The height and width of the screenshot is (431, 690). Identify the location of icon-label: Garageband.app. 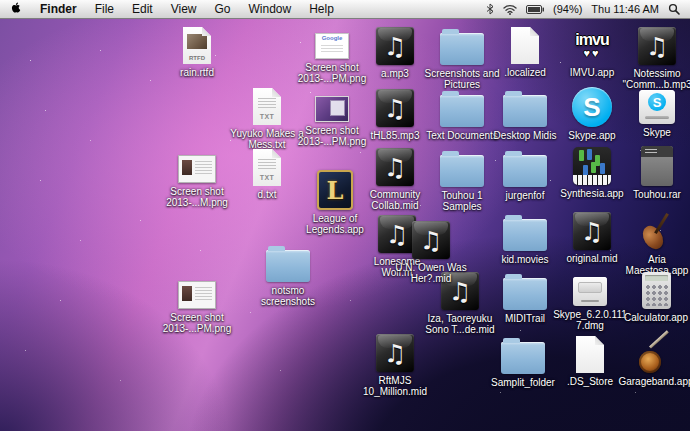
(654, 382).